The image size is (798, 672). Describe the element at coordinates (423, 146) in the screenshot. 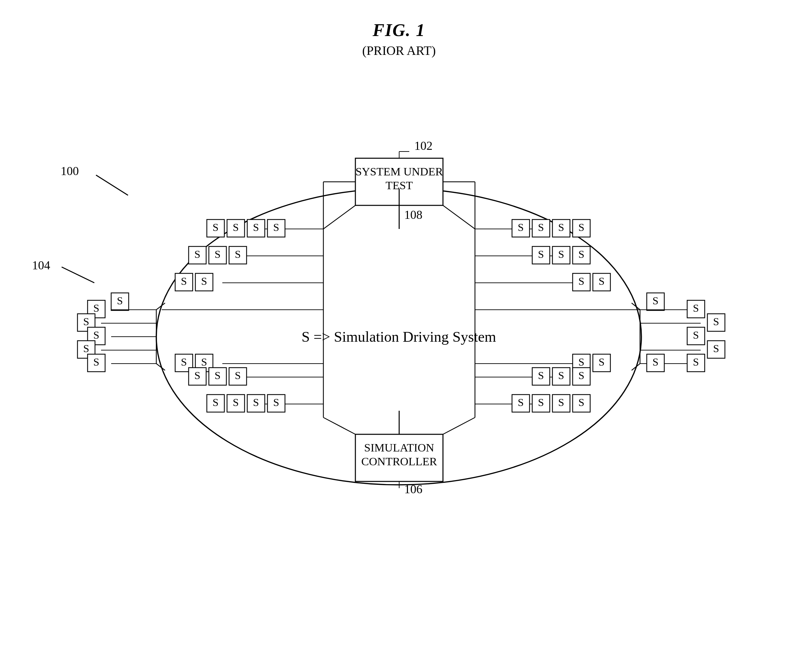

I see `ref-102: 102` at that location.